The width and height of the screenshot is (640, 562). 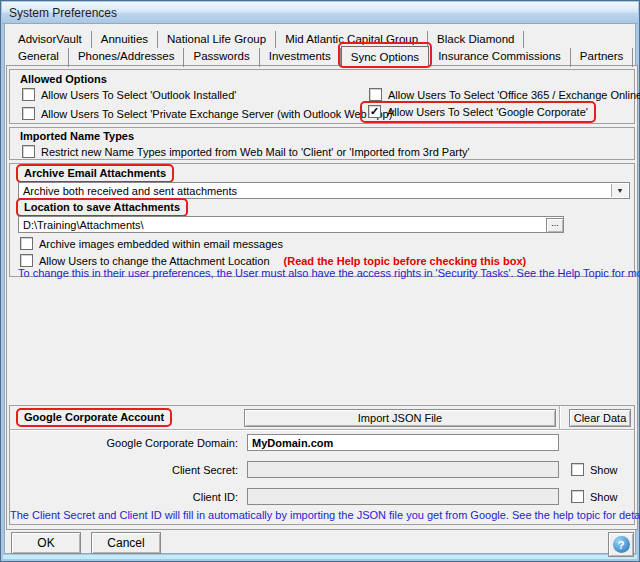 What do you see at coordinates (322, 430) in the screenshot?
I see `header-divider` at bounding box center [322, 430].